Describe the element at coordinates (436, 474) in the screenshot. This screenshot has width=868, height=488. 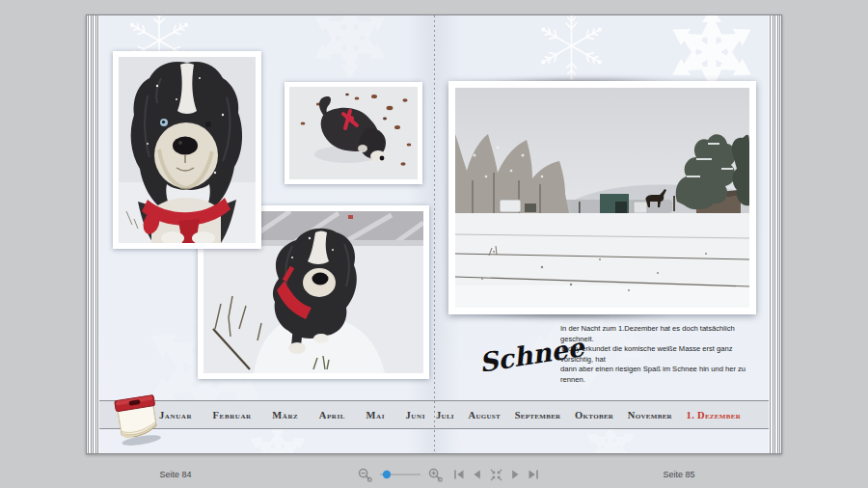
I see `zoom-in-button` at that location.